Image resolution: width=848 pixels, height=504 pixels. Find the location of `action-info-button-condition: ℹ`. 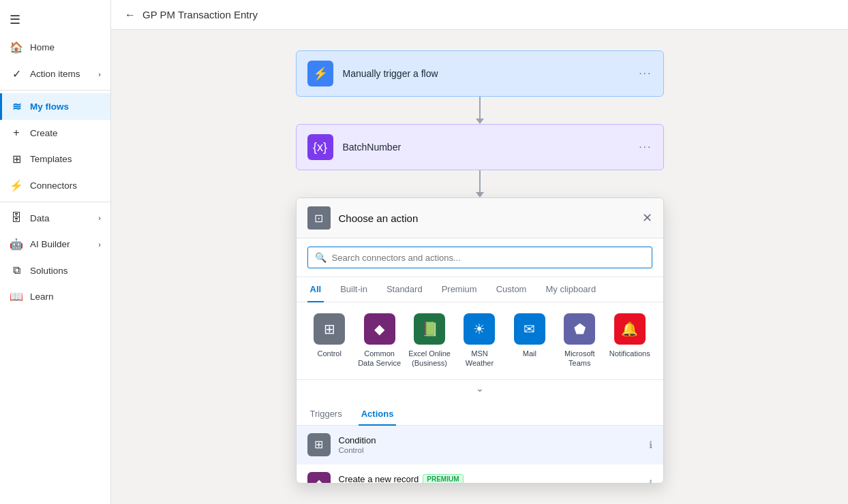

action-info-button-condition: ℹ is located at coordinates (650, 445).